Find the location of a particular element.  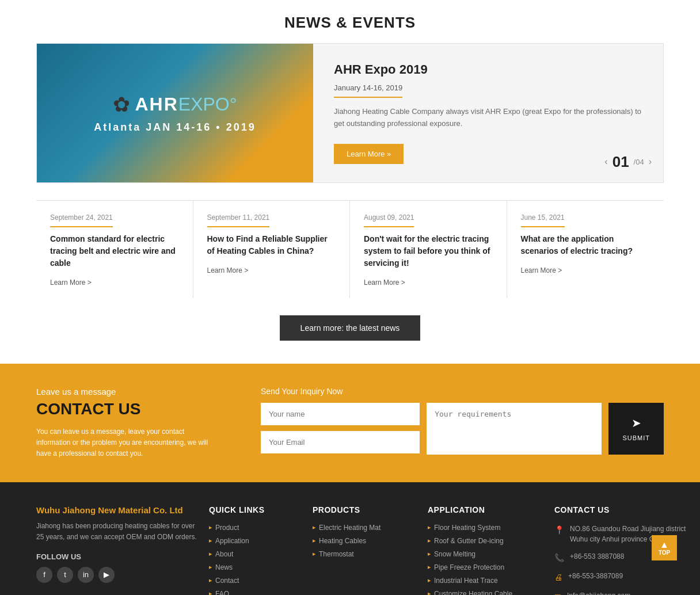

quick-links-title: QUICK LINKS is located at coordinates (255, 510).